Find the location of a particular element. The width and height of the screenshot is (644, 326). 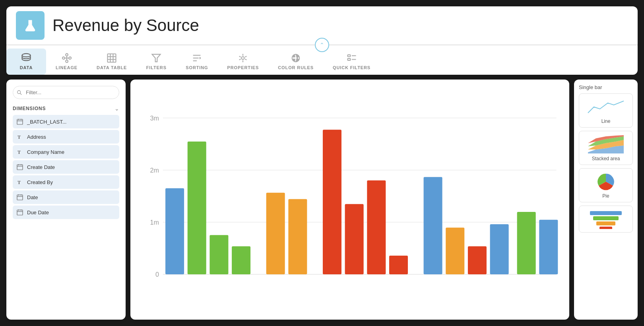

tab-quick-filters: QUICK FILTERS is located at coordinates (351, 62).